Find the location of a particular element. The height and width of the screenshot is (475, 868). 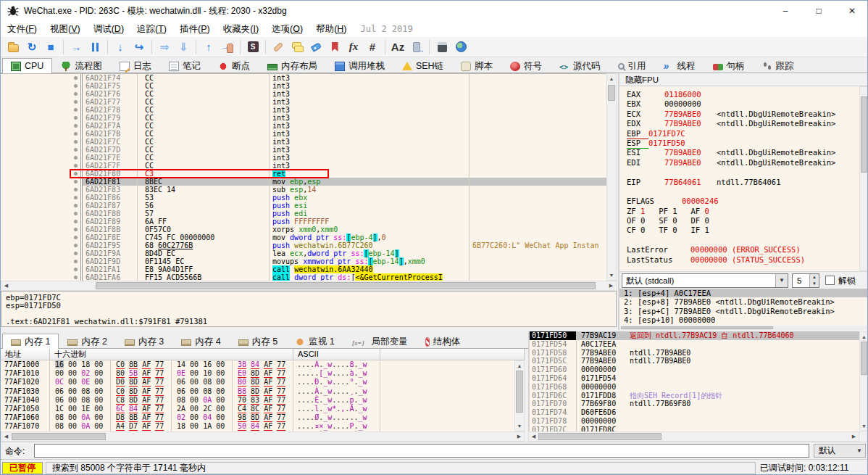

register-value: 00000000 is located at coordinates (683, 104).